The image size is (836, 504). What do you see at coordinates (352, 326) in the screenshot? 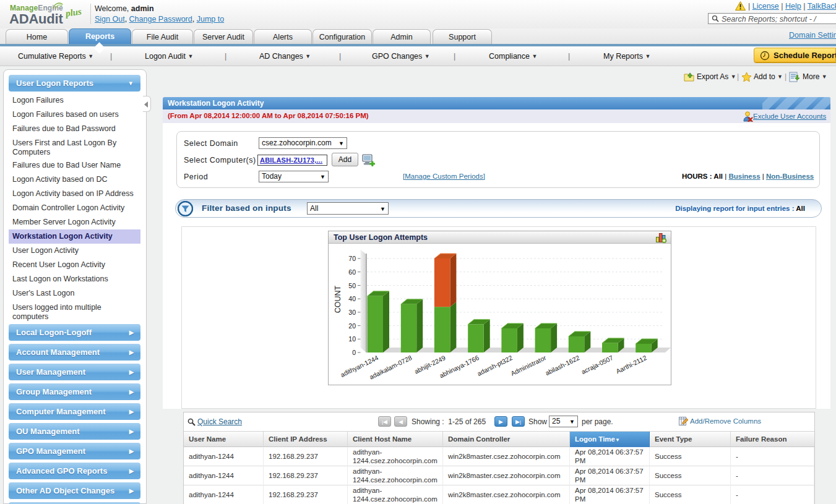
I see `svg-text: 20` at bounding box center [352, 326].